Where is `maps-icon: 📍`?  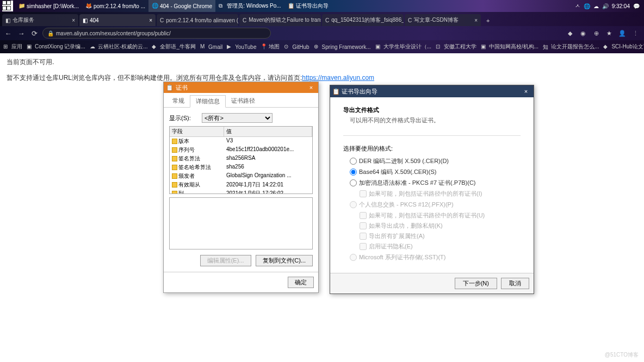 maps-icon: 📍 is located at coordinates (264, 47).